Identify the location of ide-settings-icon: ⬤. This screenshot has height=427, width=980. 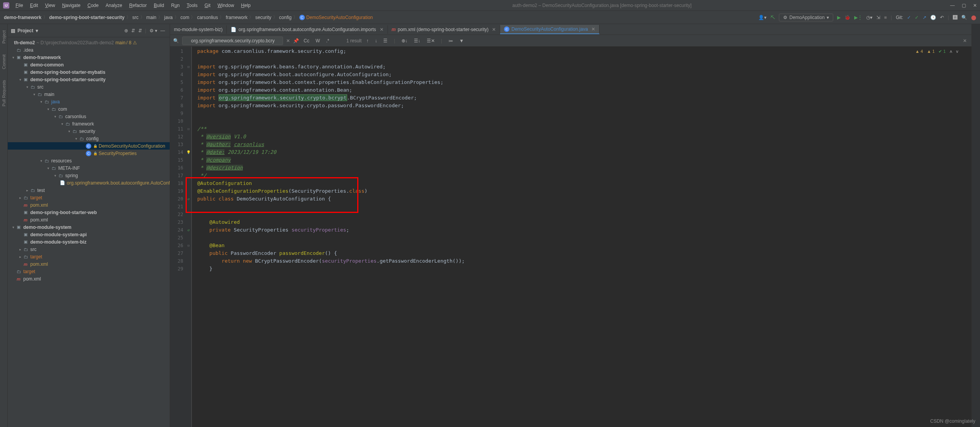
(974, 17).